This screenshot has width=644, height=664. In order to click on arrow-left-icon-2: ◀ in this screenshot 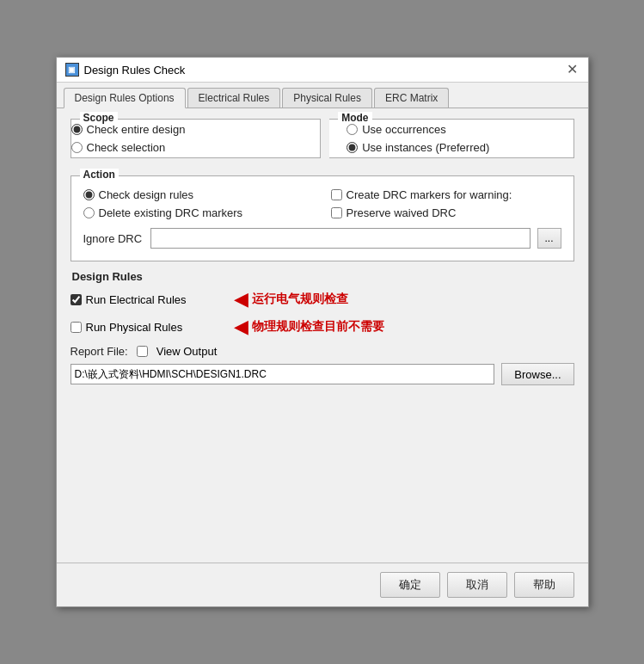, I will do `click(241, 327)`.